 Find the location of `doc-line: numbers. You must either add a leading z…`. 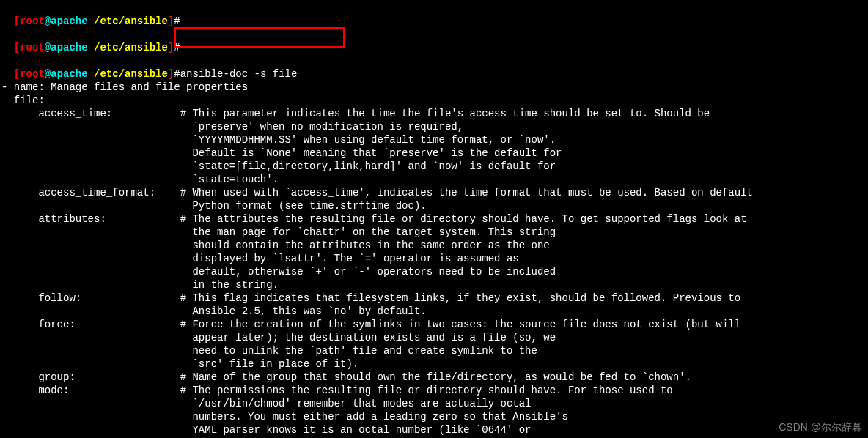

doc-line: numbers. You must either add a leading z… is located at coordinates (434, 417).